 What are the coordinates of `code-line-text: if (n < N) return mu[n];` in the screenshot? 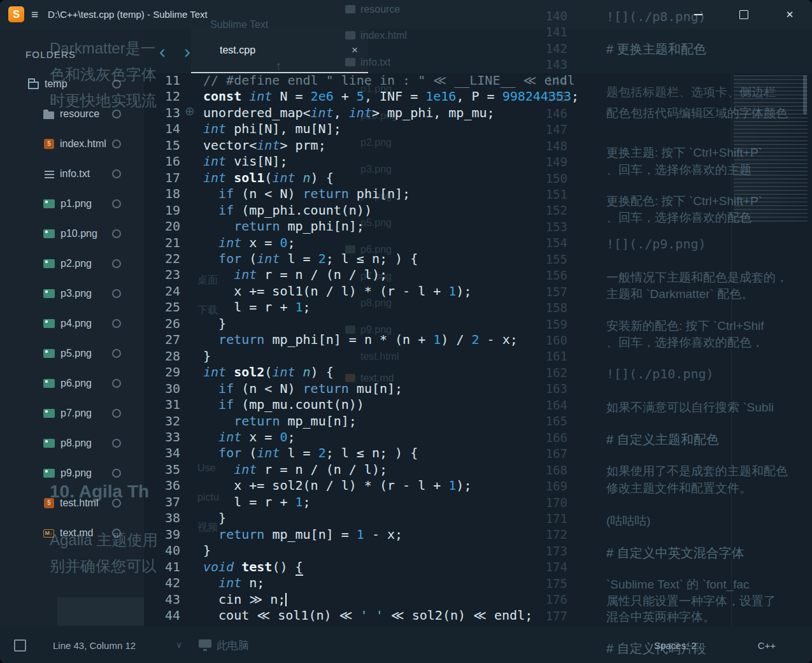 It's located at (297, 389).